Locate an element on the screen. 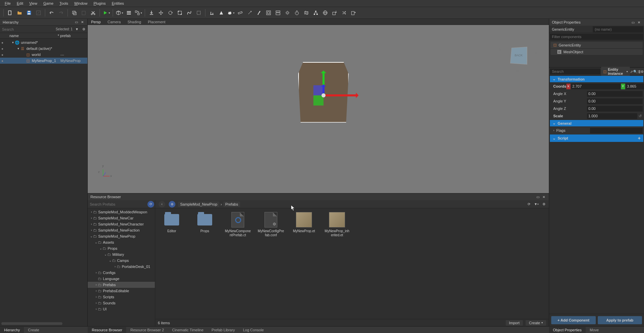 This screenshot has height=333, width=644. tab-resource-browser-2: Resource Browser 2 is located at coordinates (147, 330).